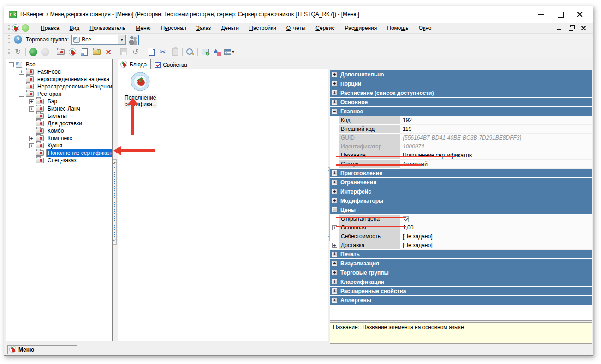 Image resolution: width=601 pixels, height=364 pixels. Describe the element at coordinates (461, 210) in the screenshot. I see `section-ceny: Цены` at that location.